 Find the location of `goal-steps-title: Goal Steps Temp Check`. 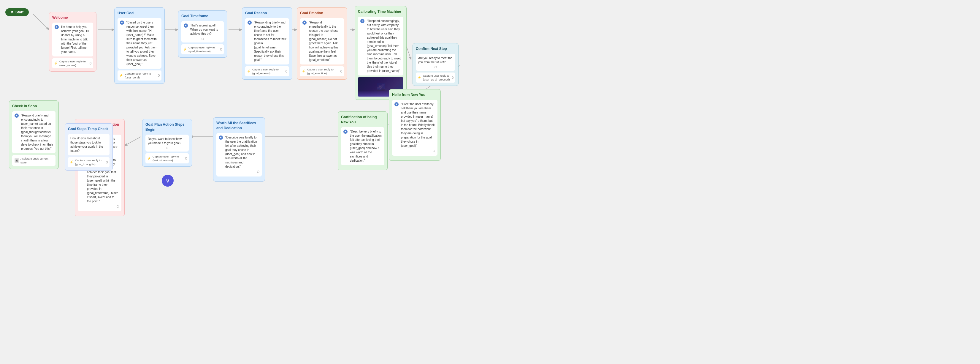

goal-steps-title: Goal Steps Temp Check is located at coordinates (89, 129).